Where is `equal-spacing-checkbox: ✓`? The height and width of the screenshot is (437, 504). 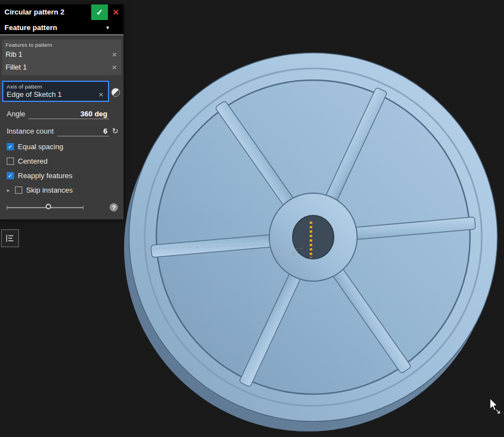 equal-spacing-checkbox: ✓ is located at coordinates (10, 147).